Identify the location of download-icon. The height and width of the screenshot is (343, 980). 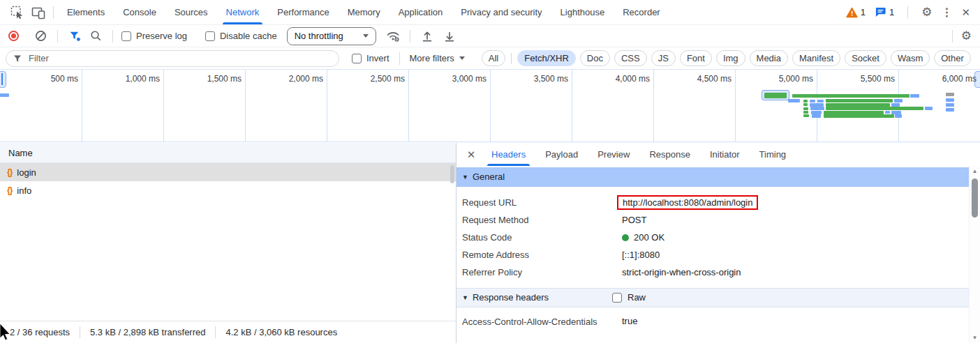
(450, 36).